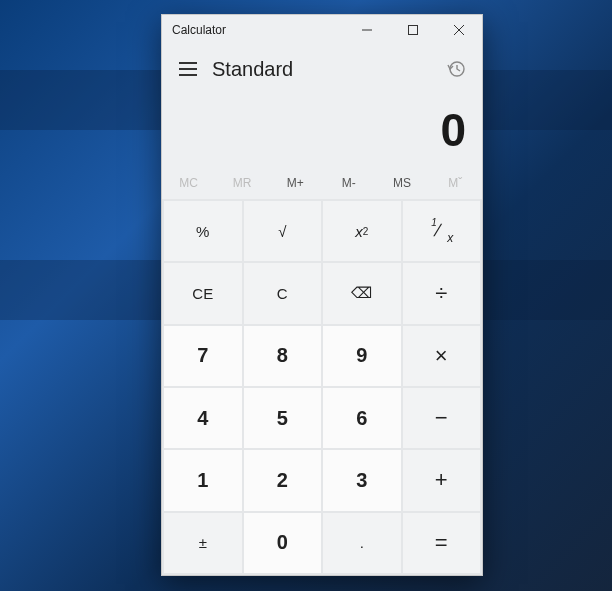 This screenshot has width=612, height=591. I want to click on memory-store-button: MS, so click(402, 183).